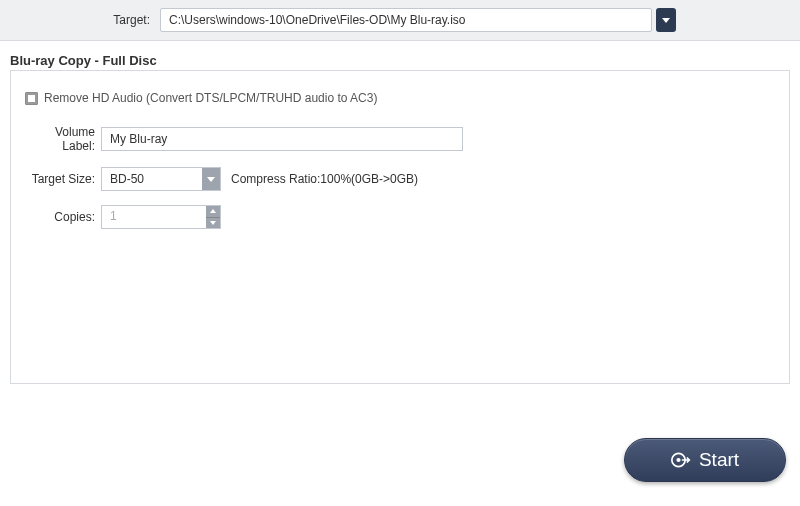 This screenshot has height=506, width=800. Describe the element at coordinates (161, 179) in the screenshot. I see `target-size-select: BD-50` at that location.